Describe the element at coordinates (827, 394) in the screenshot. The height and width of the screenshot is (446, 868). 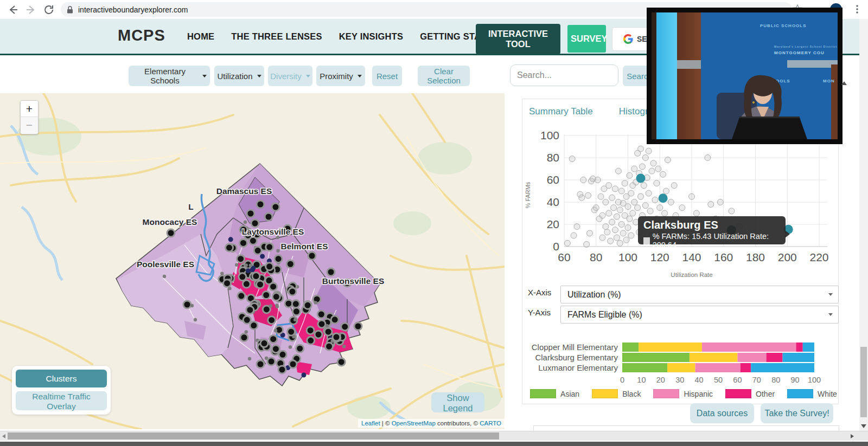
I see `legend-label: White` at that location.